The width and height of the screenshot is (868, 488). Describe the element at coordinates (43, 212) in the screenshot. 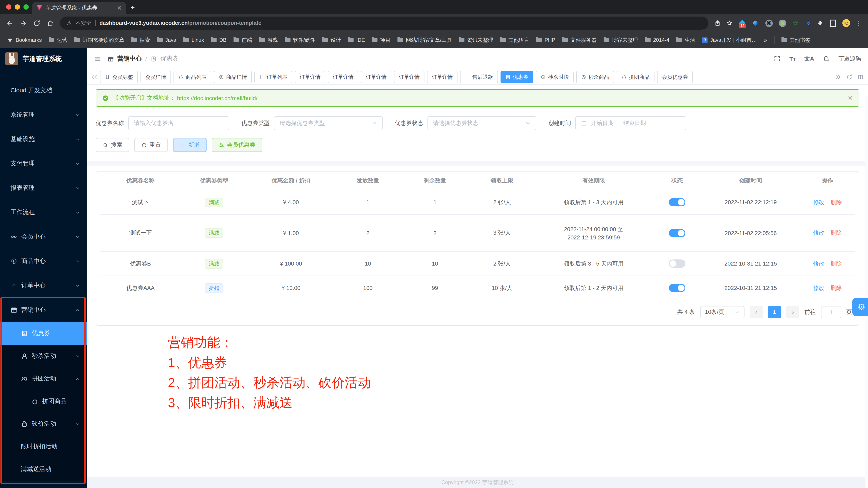

I see `sidebar-item-workflow: 工作流程` at that location.